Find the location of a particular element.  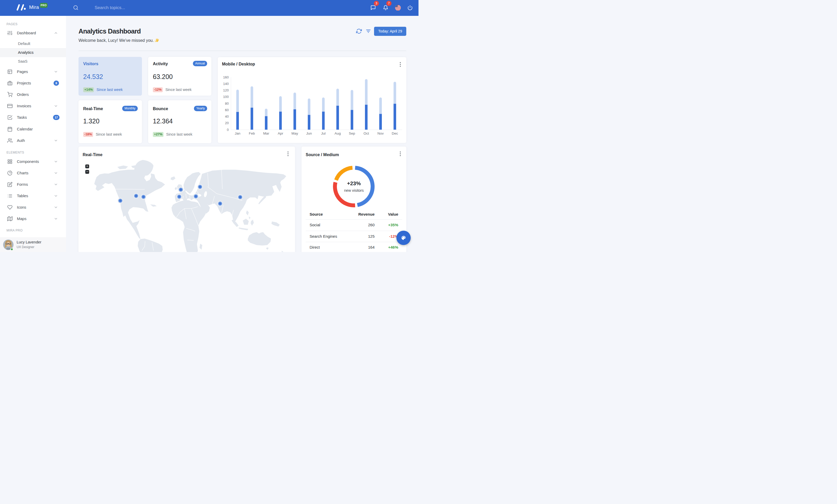

svg-text: 140 is located at coordinates (226, 84).